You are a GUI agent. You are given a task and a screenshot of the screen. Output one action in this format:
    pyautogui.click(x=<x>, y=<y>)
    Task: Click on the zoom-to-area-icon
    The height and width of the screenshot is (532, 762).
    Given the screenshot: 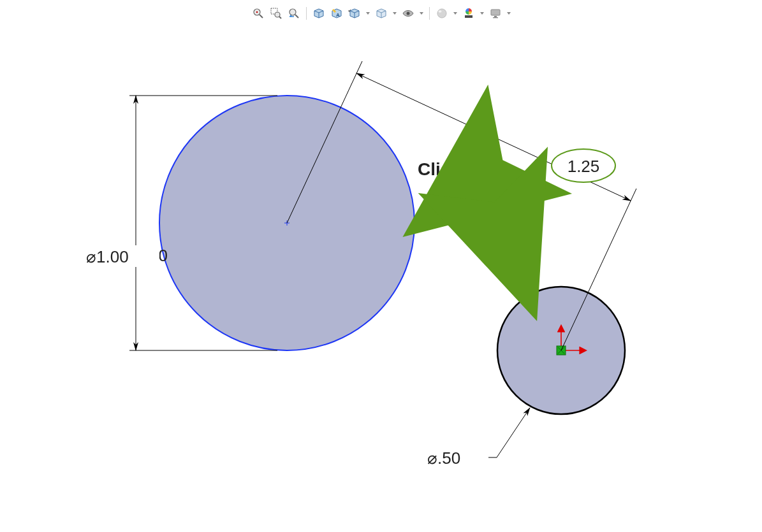 What is the action you would take?
    pyautogui.click(x=276, y=13)
    